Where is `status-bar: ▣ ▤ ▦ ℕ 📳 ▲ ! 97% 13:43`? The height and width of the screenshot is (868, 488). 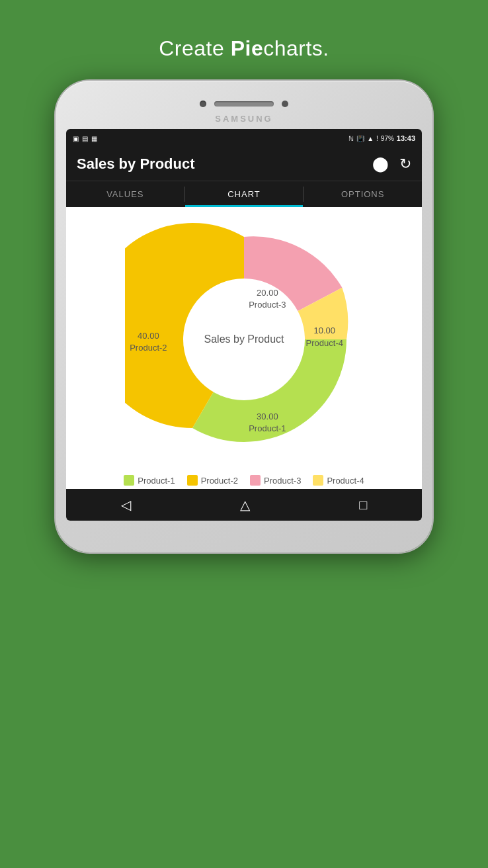 status-bar: ▣ ▤ ▦ ℕ 📳 ▲ ! 97% 13:43 is located at coordinates (244, 138).